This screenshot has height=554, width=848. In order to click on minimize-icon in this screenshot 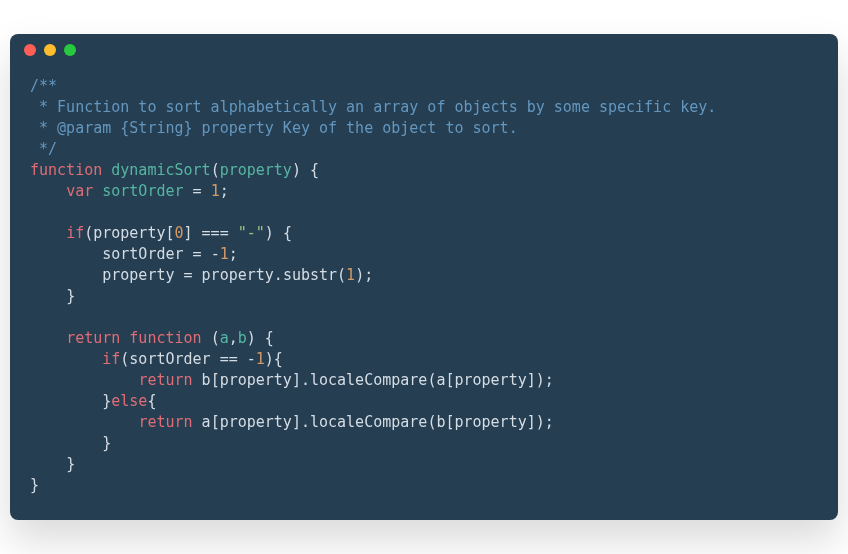, I will do `click(50, 50)`.